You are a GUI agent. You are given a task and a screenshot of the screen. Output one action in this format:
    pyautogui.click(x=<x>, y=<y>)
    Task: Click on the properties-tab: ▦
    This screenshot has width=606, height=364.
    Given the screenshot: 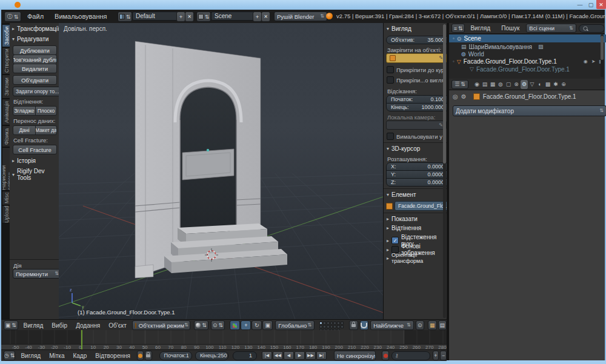 What is the action you would take?
    pyautogui.click(x=493, y=85)
    